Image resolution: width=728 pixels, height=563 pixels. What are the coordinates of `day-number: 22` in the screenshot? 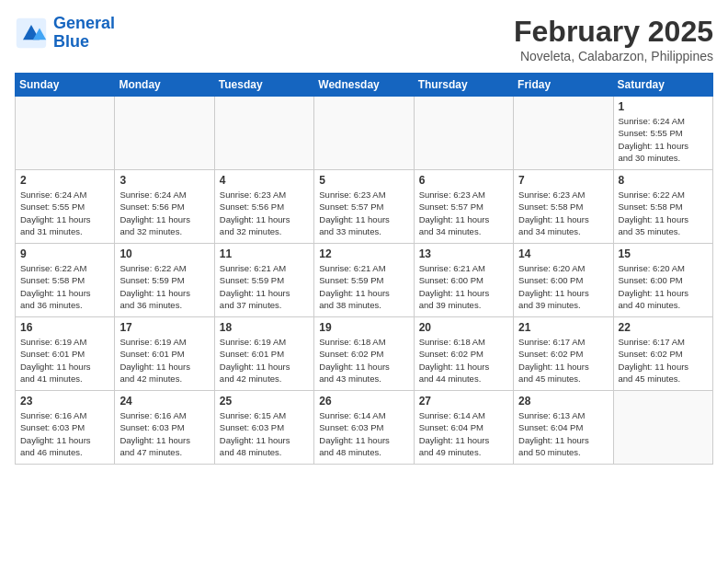 It's located at (664, 327).